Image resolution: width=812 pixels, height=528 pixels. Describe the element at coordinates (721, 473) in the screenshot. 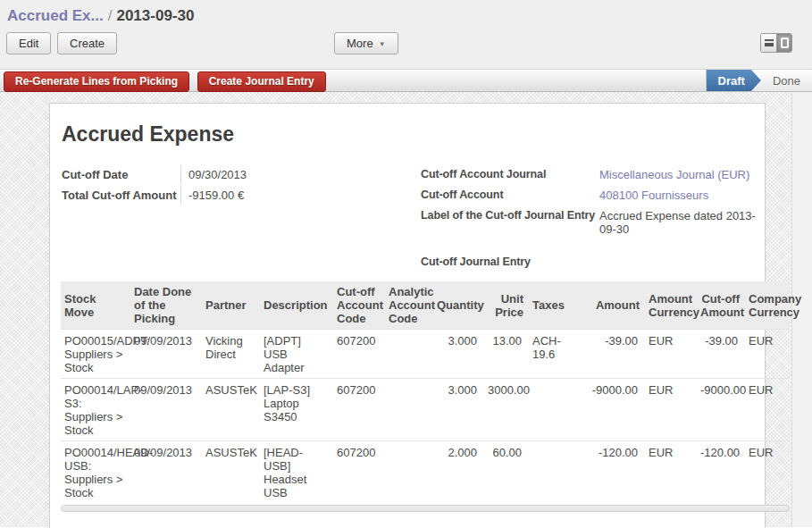

I see `cell-cut-off-amount: -120.00` at that location.